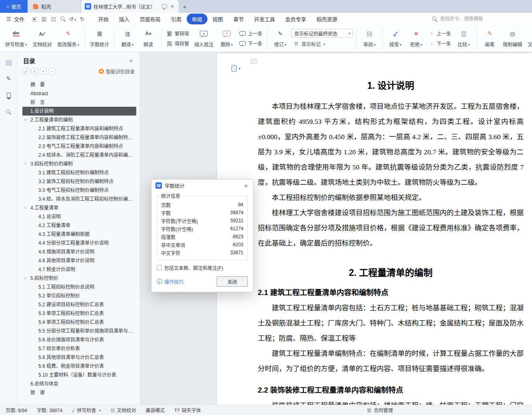 The image size is (532, 415). What do you see at coordinates (15, 19) in the screenshot?
I see `file-menu-button: ☰ 文件` at bounding box center [15, 19].